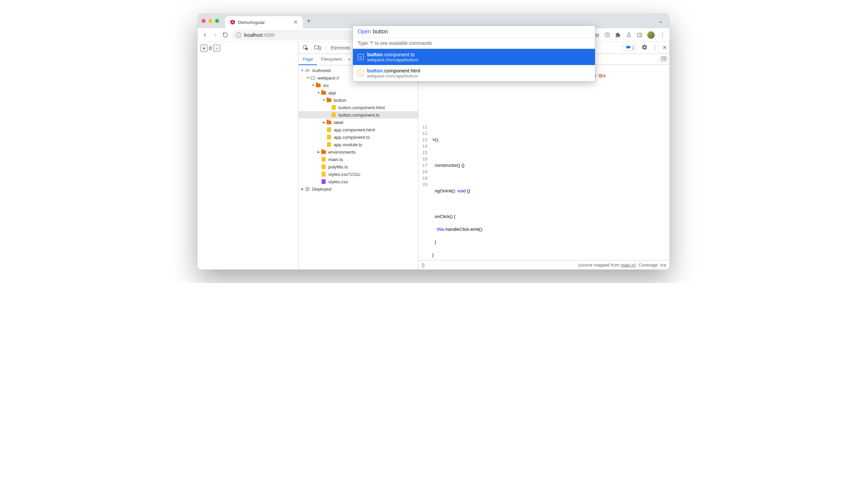 This screenshot has width=867, height=504. What do you see at coordinates (645, 48) in the screenshot?
I see `settings-gear-icon` at bounding box center [645, 48].